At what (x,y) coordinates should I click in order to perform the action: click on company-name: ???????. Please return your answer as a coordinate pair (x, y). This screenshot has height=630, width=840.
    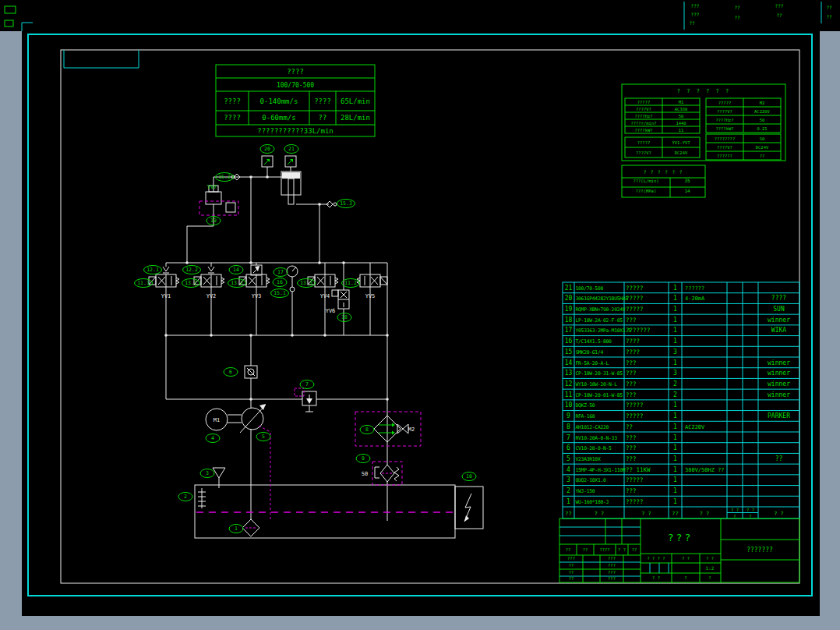
    Looking at the image, I should click on (760, 550).